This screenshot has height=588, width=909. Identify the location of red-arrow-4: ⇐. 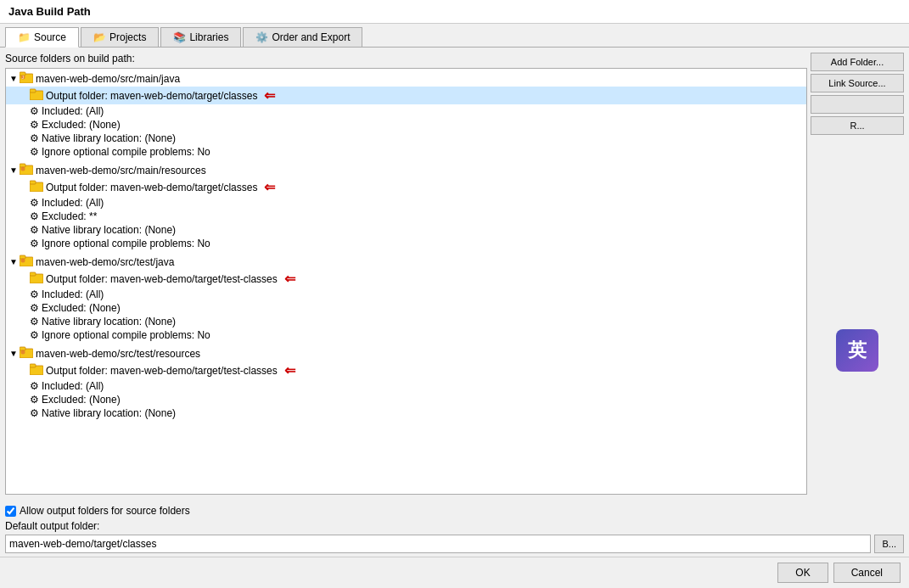
(290, 370).